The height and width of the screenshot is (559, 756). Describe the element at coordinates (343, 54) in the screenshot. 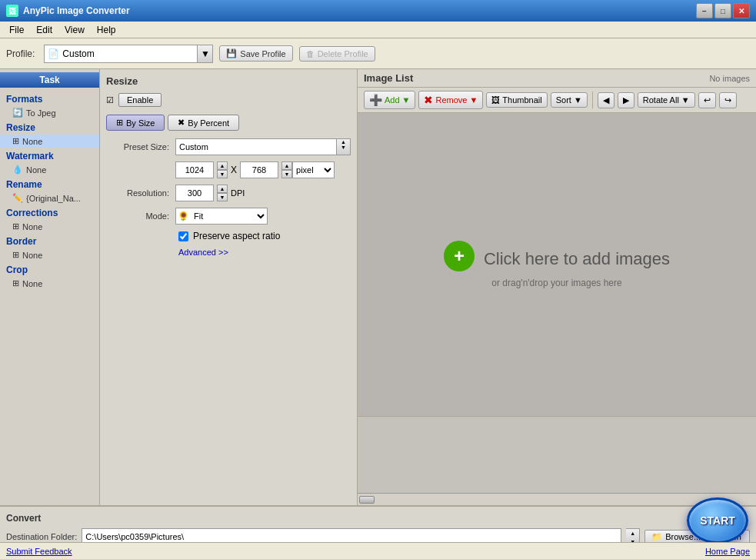

I see `delete-profile-label: Delete Profile` at that location.